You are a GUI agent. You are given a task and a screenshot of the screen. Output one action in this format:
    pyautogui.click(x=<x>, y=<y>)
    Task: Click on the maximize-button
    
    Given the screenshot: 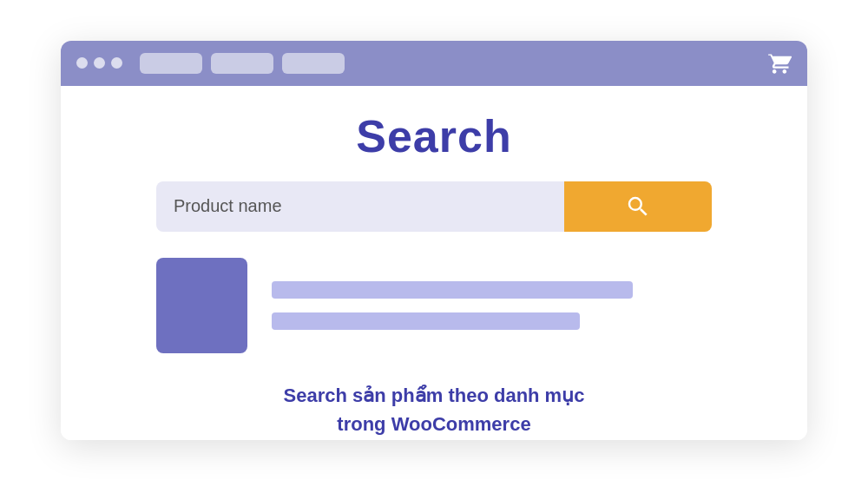 What is the action you would take?
    pyautogui.click(x=116, y=62)
    